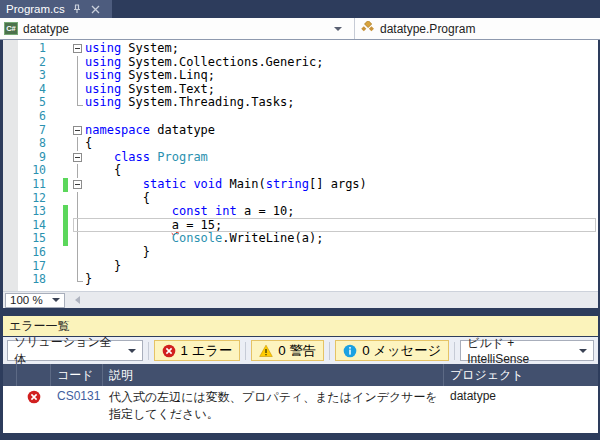 The height and width of the screenshot is (440, 600). I want to click on source-dropdown-value: ビルド + IntelliSense, so click(520, 350).